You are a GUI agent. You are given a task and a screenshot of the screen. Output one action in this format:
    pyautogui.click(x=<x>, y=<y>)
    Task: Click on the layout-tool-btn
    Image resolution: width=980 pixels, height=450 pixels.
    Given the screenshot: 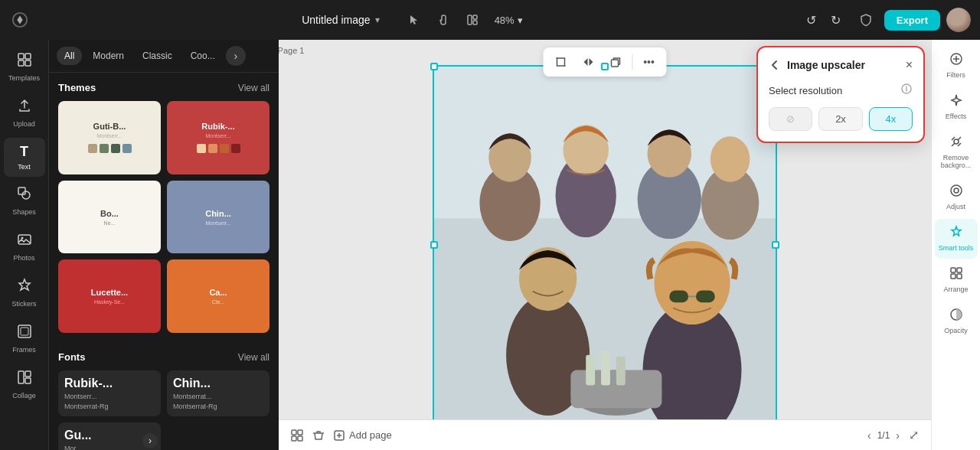 What is the action you would take?
    pyautogui.click(x=472, y=20)
    